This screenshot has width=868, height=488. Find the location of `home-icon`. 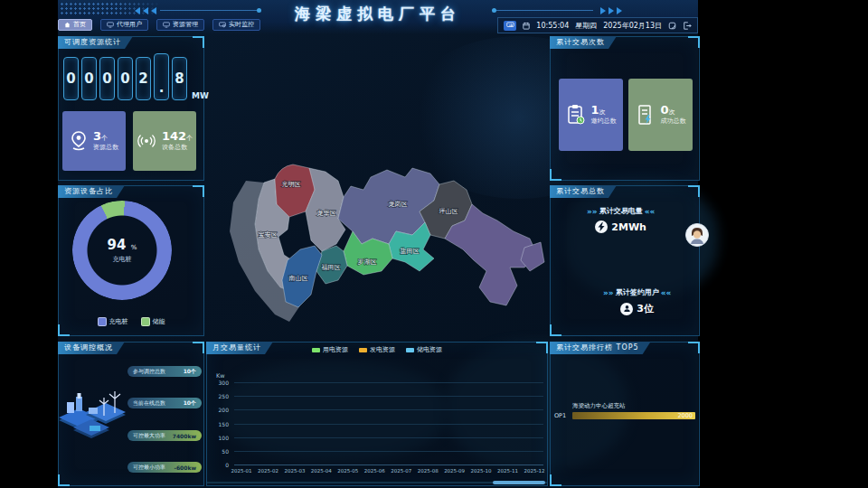

home-icon is located at coordinates (67, 25).